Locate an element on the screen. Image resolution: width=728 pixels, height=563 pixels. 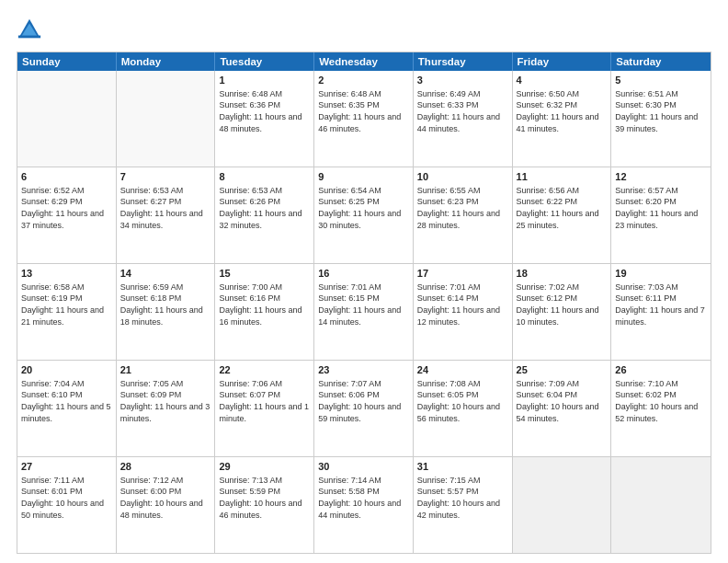
calendar-cell: 18Sunrise: 7:02 AM Sunset: 6:12 PM Dayli… is located at coordinates (563, 312).